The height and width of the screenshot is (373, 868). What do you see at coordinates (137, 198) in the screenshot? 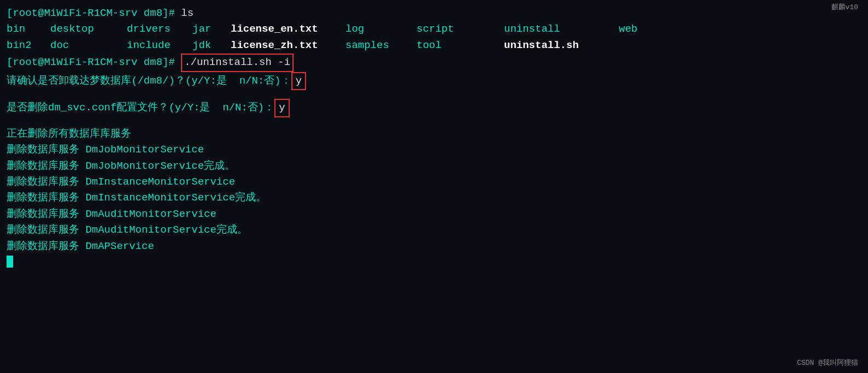
I see `output-text-5: 删除数据库服务 DmInstanceMonitorService完成。` at bounding box center [137, 198].